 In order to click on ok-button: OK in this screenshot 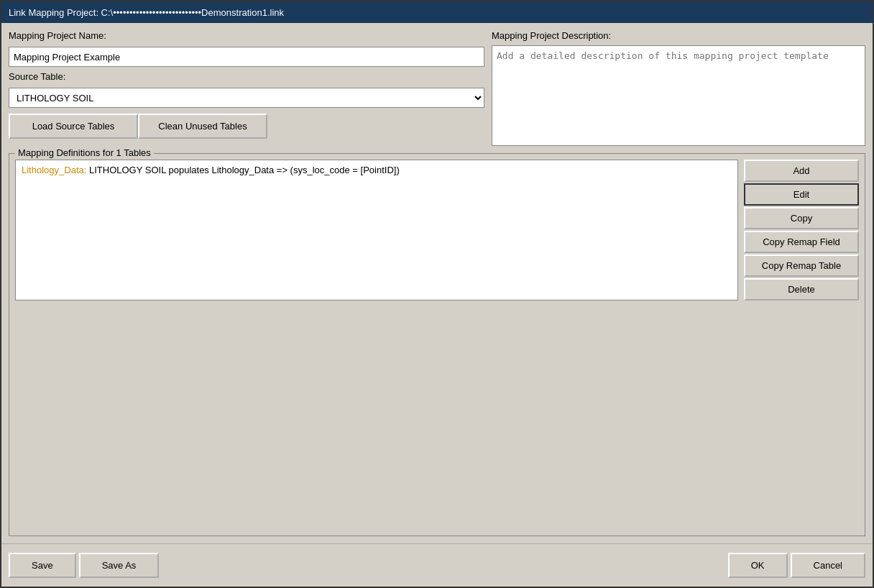, I will do `click(758, 565)`.